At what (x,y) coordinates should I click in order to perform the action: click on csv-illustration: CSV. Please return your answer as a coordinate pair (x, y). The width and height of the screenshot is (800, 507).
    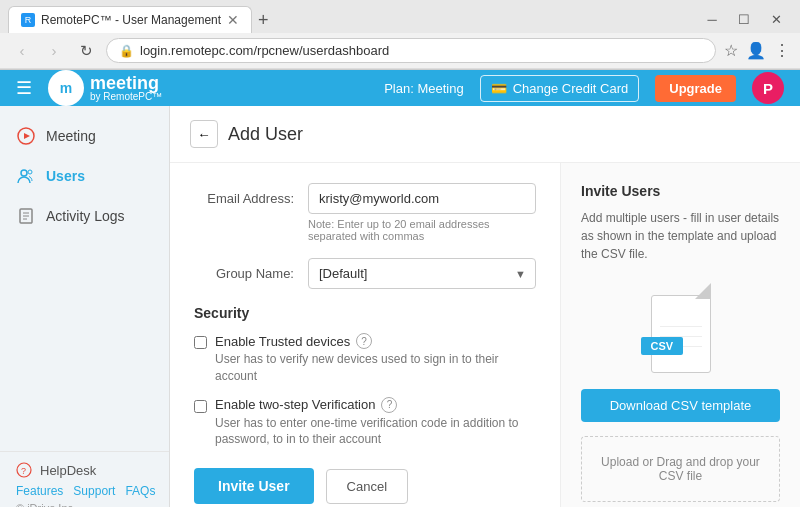
    Looking at the image, I should click on (680, 328).